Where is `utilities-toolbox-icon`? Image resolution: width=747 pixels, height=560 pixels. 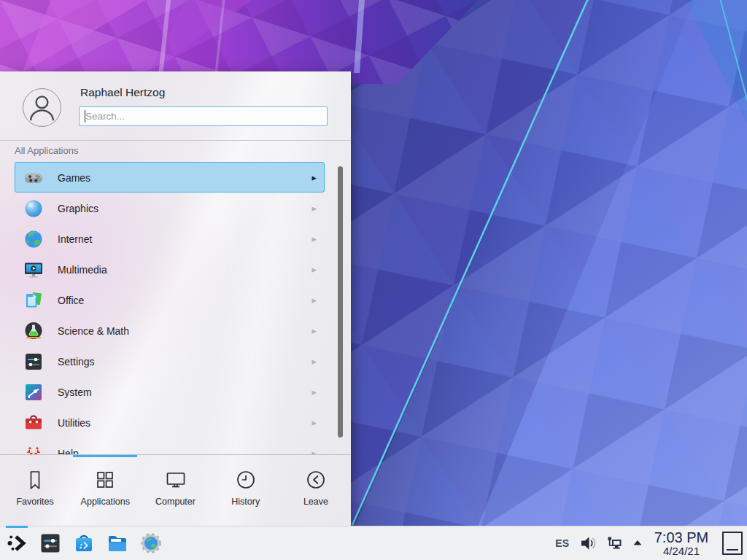
utilities-toolbox-icon is located at coordinates (34, 423).